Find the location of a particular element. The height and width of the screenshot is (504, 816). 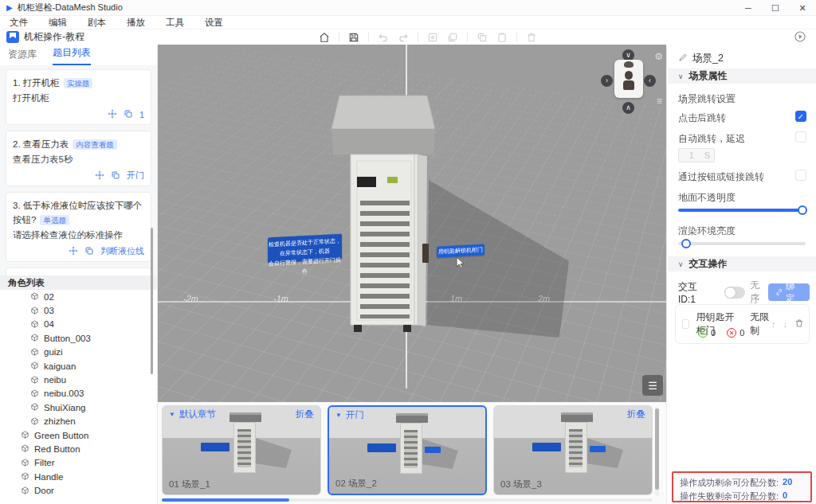

scene-card-3: 折叠 03 场景_3 is located at coordinates (573, 451).